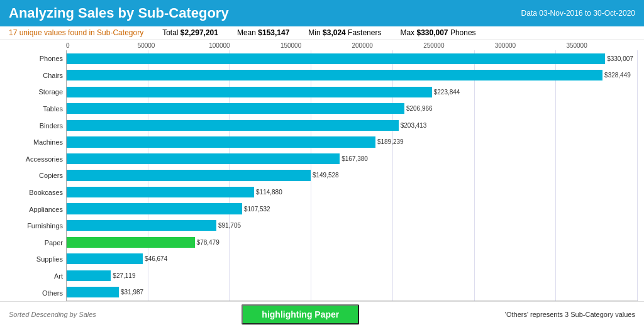  I want to click on row-label-appliances: Appliances, so click(36, 209).